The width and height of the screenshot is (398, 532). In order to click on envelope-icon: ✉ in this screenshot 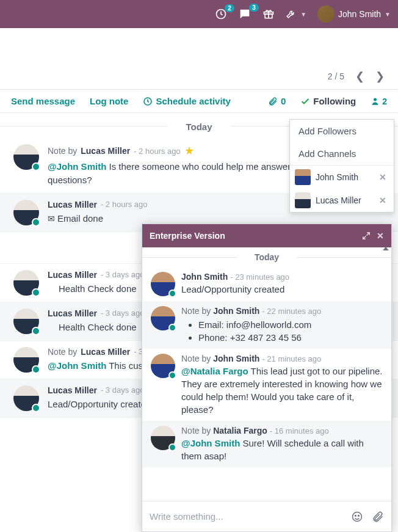, I will do `click(51, 219)`.